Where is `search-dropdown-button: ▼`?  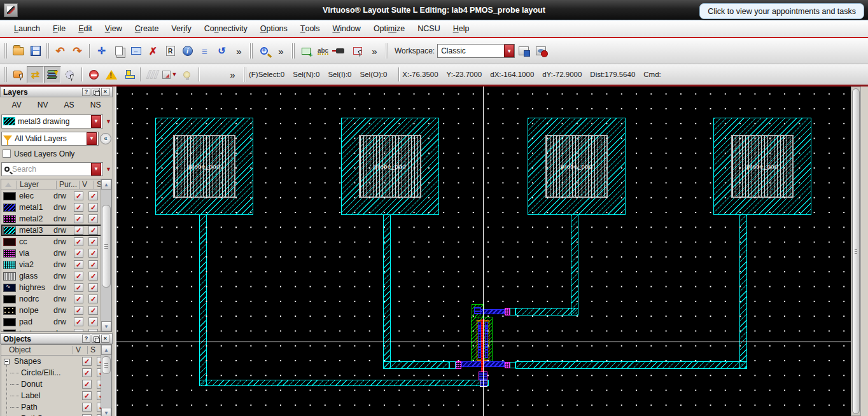 search-dropdown-button: ▼ is located at coordinates (96, 169).